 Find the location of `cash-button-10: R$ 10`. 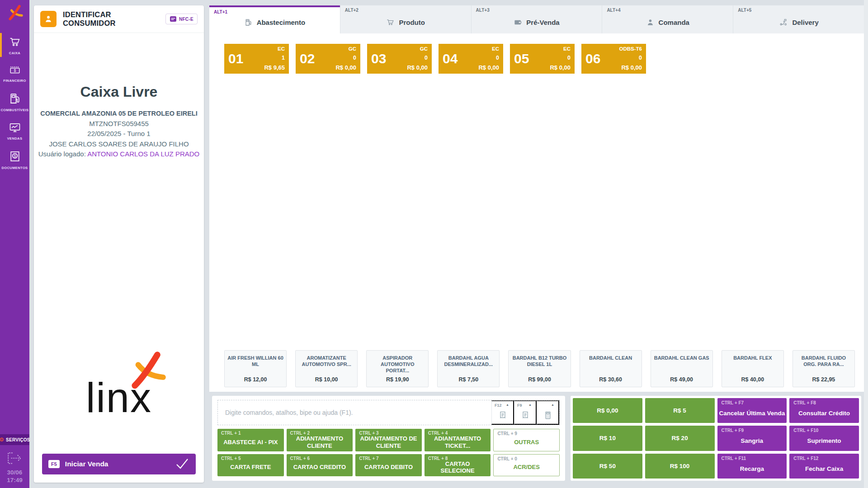

cash-button-10: R$ 10 is located at coordinates (608, 438).